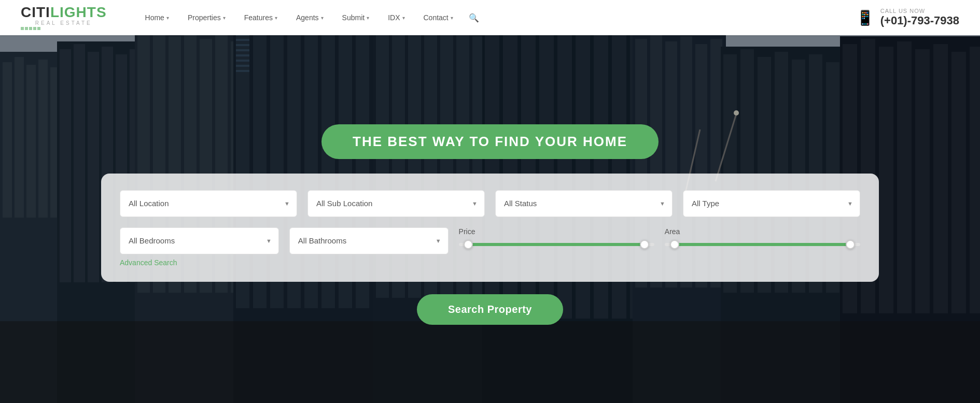  What do you see at coordinates (64, 23) in the screenshot?
I see `logo-sub: REAL ESTATE` at bounding box center [64, 23].